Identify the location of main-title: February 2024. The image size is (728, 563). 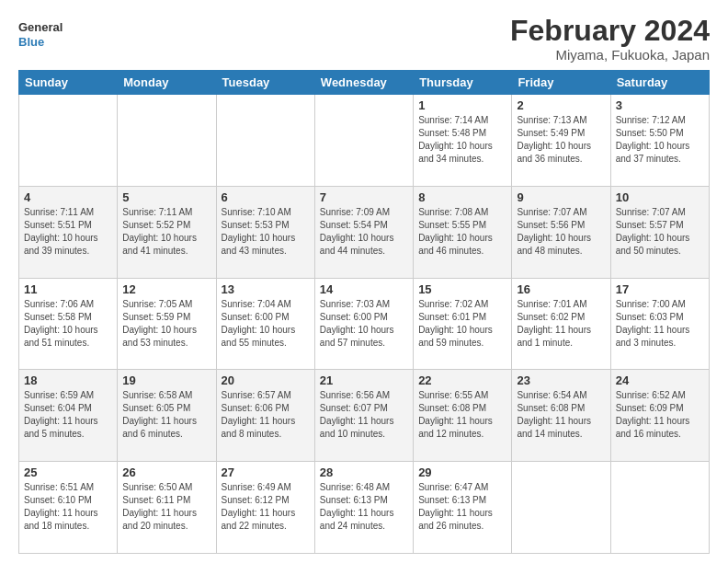
(610, 31).